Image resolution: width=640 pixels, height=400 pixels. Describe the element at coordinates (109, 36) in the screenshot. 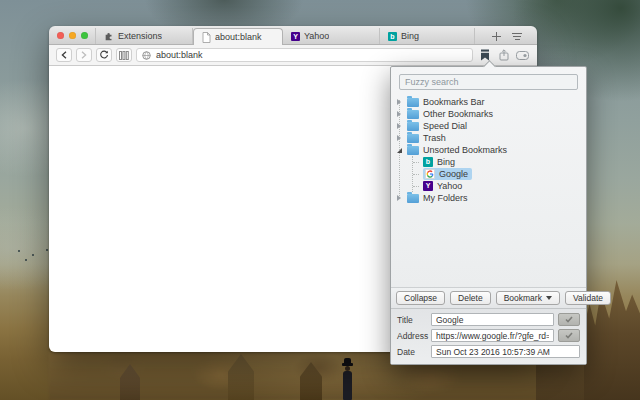

I see `puzzle-icon` at that location.